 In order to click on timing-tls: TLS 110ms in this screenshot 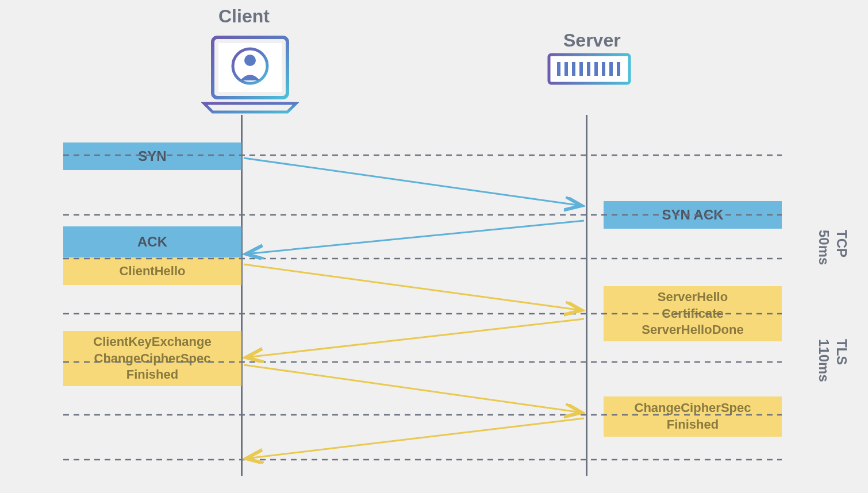, I will do `click(833, 361)`.